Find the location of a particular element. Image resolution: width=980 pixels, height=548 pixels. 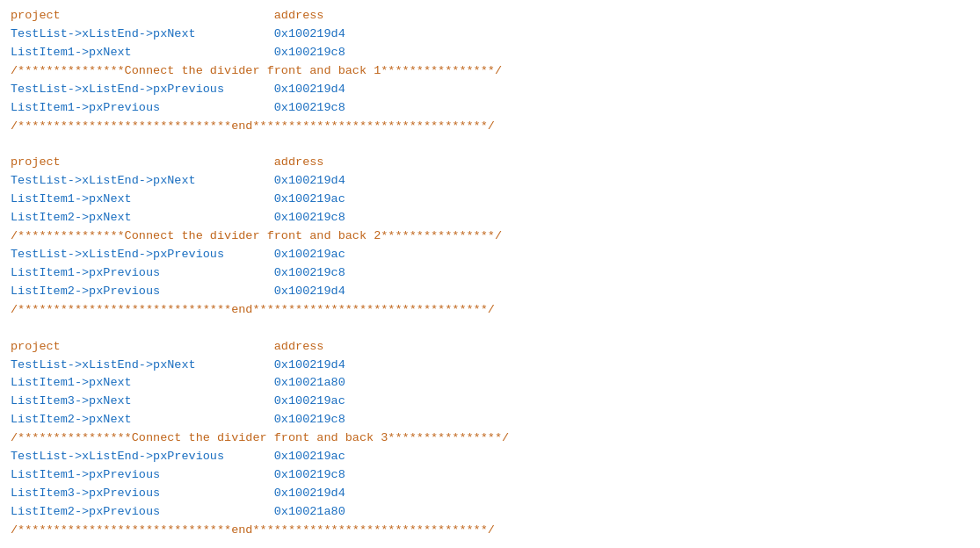

data-col1: ListItem3->pxPrevious is located at coordinates (85, 494).